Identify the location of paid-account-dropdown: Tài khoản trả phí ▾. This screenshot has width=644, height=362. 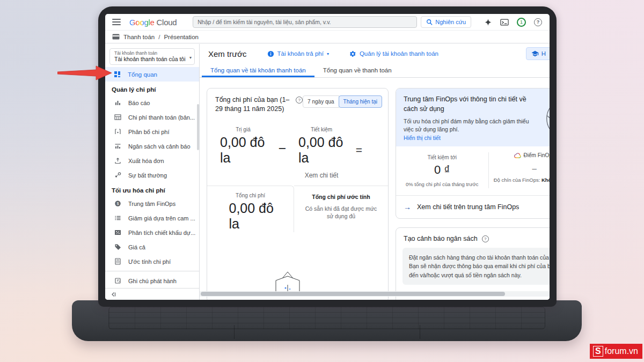
(298, 54).